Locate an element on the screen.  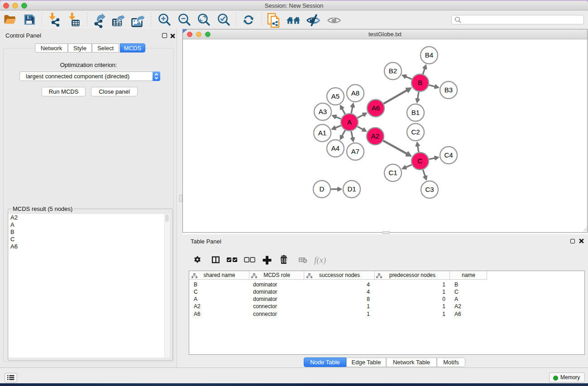
svg-text: A2 is located at coordinates (375, 136).